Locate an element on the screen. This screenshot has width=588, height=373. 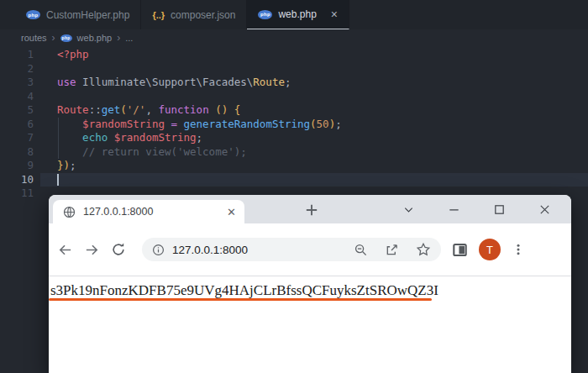
zoom-out-icon is located at coordinates (361, 250).